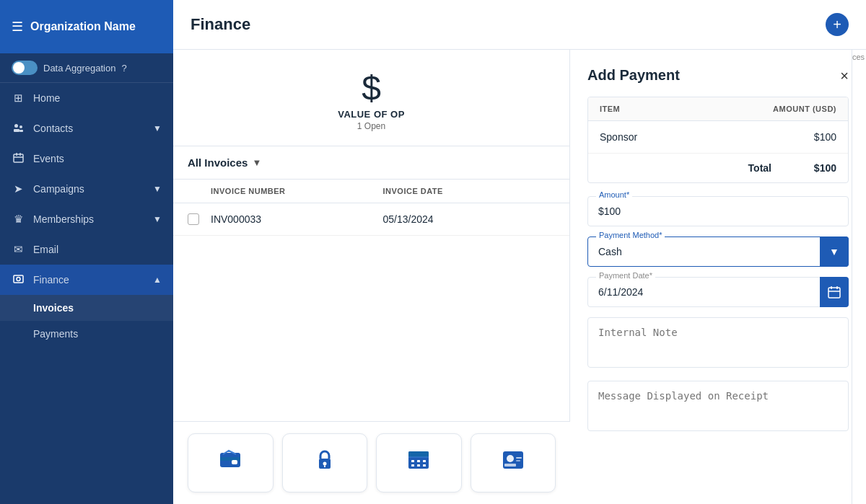 The image size is (866, 504). Describe the element at coordinates (83, 27) in the screenshot. I see `org-name: Organization Name` at that location.